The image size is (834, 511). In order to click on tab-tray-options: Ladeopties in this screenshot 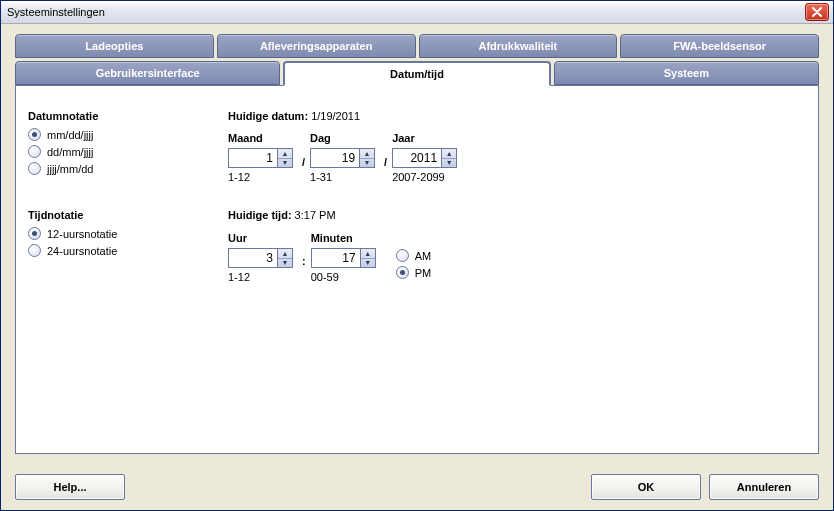, I will do `click(114, 46)`.